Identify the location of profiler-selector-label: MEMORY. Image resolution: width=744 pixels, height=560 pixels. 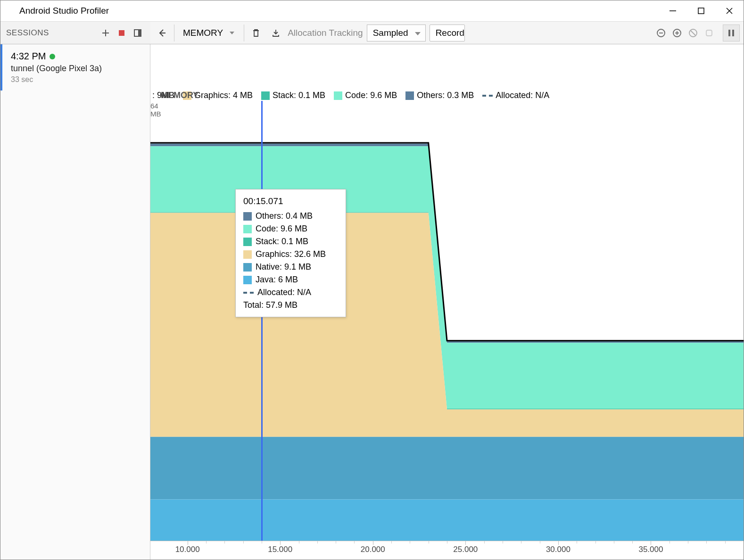
(203, 33).